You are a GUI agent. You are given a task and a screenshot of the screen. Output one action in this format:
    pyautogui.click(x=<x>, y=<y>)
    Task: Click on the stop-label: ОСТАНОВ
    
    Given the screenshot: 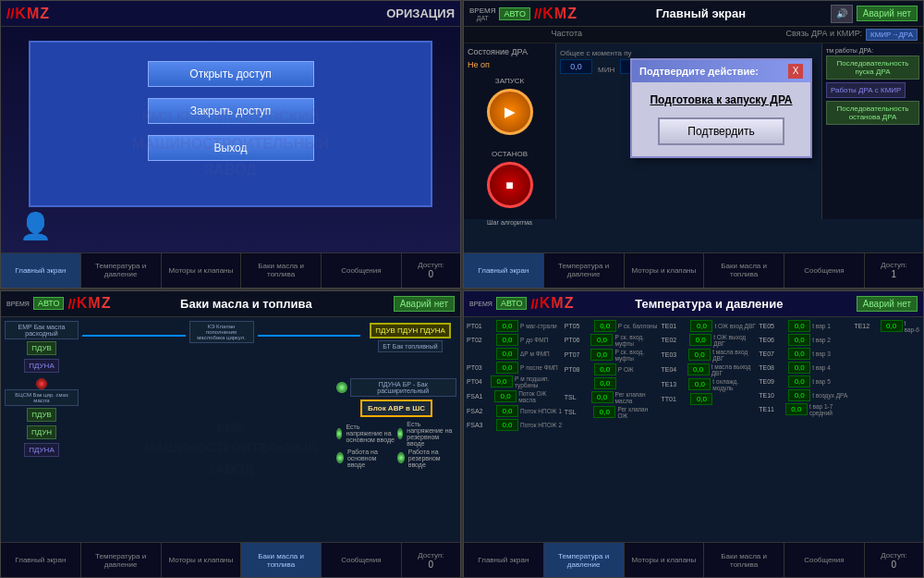 What is the action you would take?
    pyautogui.click(x=510, y=154)
    